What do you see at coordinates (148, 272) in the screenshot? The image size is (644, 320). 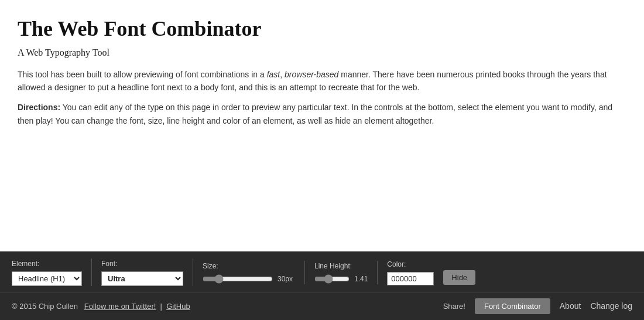 I see `font-group: Font: Ultra Georgia Arial` at bounding box center [148, 272].